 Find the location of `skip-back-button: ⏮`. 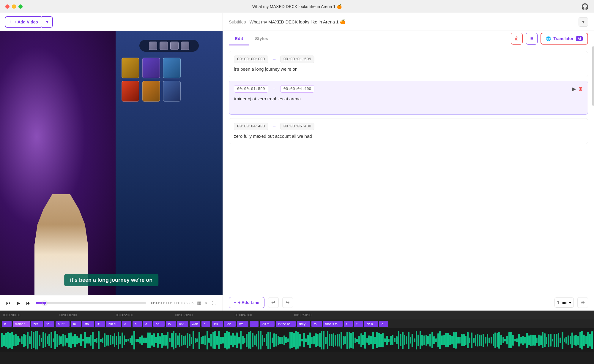

skip-back-button: ⏮ is located at coordinates (8, 303).